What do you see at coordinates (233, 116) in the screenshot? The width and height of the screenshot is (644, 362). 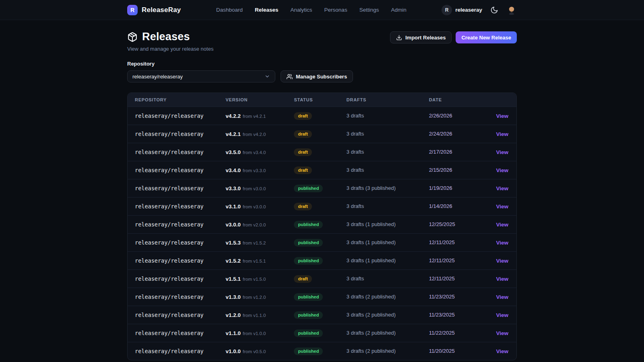 I see `version-label: v4.2.2` at bounding box center [233, 116].